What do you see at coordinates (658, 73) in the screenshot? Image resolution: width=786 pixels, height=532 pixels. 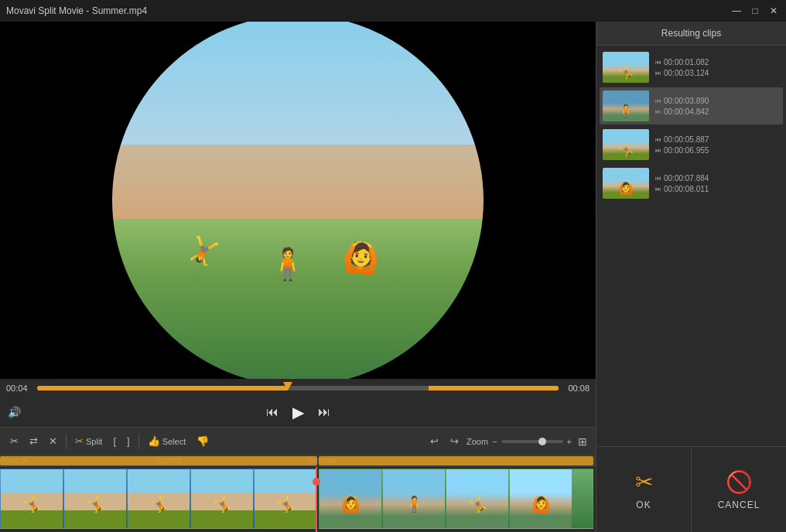 I see `end-time-icon-1: ⏭` at bounding box center [658, 73].